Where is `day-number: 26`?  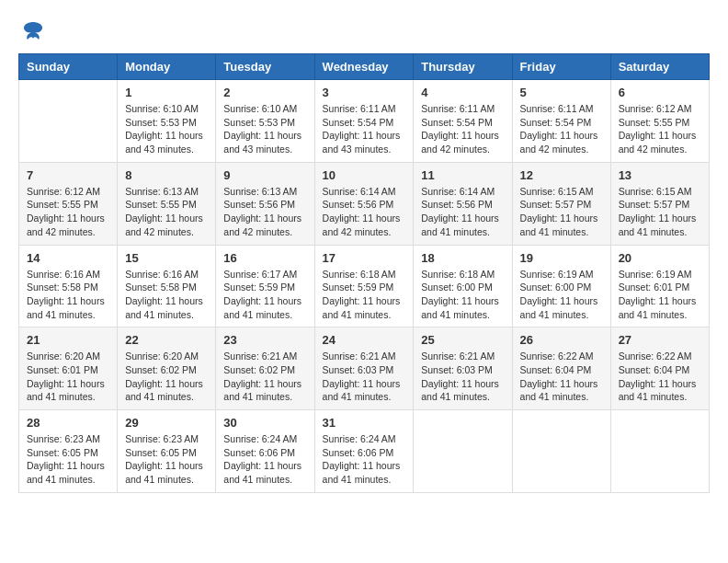 day-number: 26 is located at coordinates (562, 340).